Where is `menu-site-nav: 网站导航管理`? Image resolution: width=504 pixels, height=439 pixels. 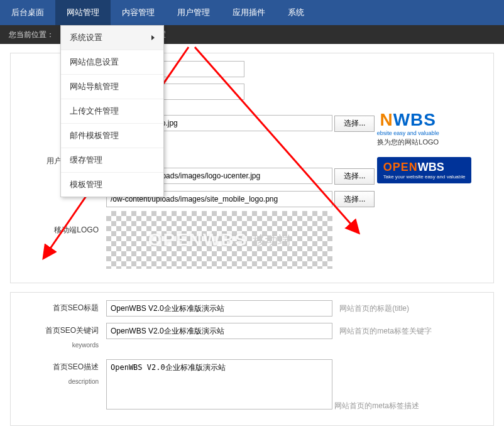
menu-site-nav: 网站导航管理 is located at coordinates (112, 87).